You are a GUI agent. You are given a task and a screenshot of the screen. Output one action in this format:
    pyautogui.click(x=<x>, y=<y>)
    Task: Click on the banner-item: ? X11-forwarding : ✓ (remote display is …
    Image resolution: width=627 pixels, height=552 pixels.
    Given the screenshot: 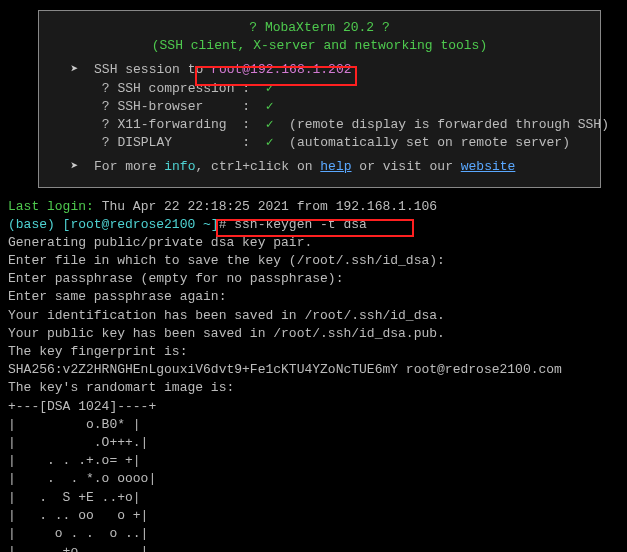 What is the action you would take?
    pyautogui.click(x=320, y=125)
    